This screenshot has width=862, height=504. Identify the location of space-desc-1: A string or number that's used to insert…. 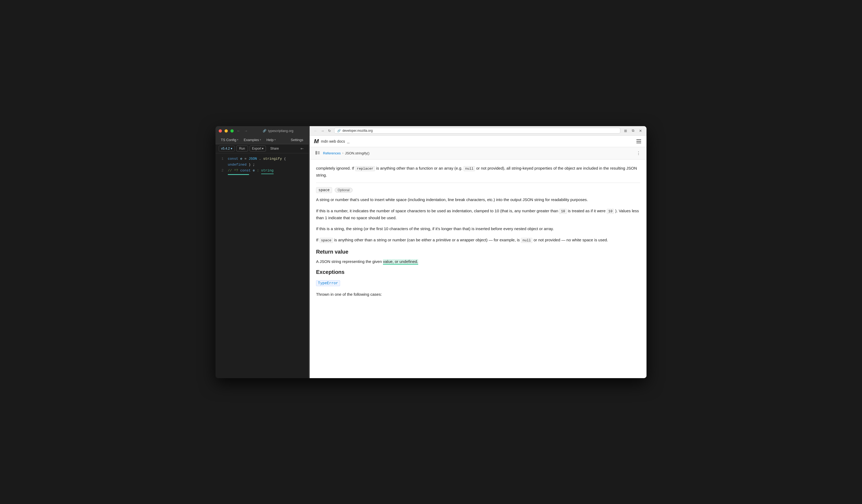
(478, 200).